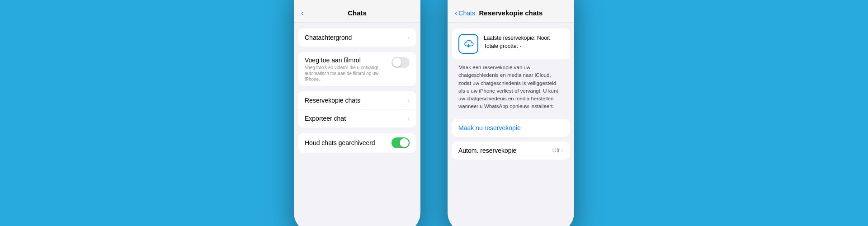  What do you see at coordinates (401, 62) in the screenshot?
I see `filmrol-toggle` at bounding box center [401, 62].